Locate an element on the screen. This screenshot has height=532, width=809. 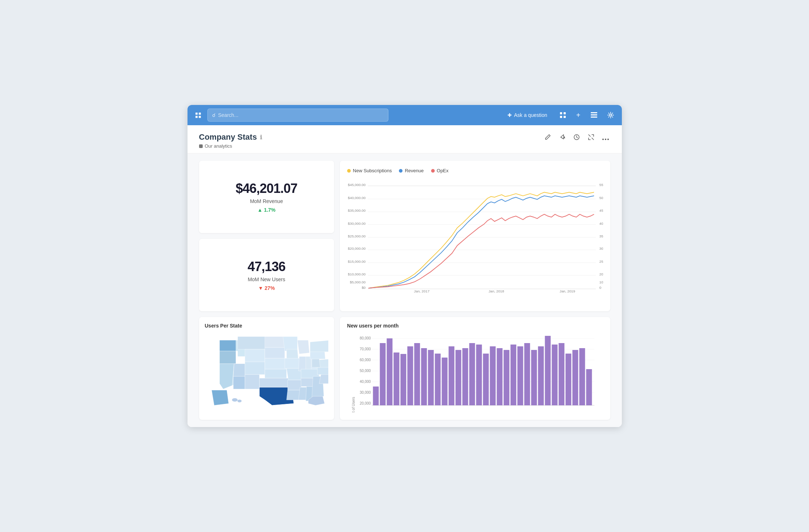
share-icon is located at coordinates (562, 138).